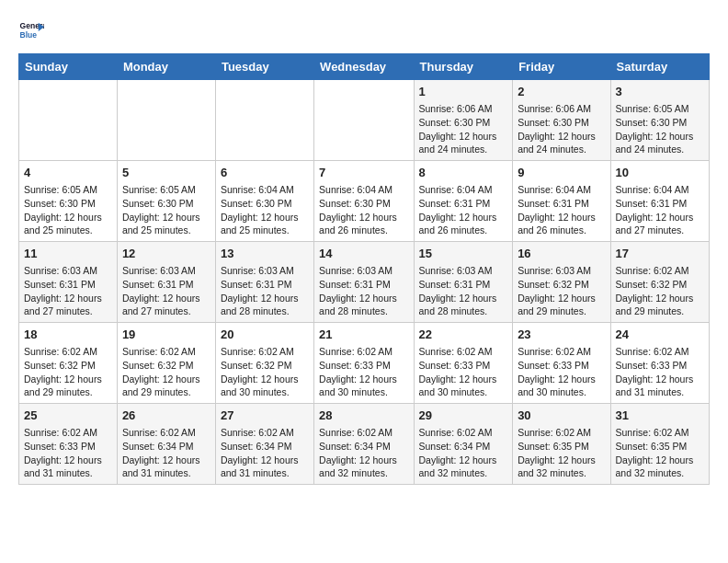 The width and height of the screenshot is (728, 563). What do you see at coordinates (364, 473) in the screenshot?
I see `day-info: and 32 minutes.` at bounding box center [364, 473].